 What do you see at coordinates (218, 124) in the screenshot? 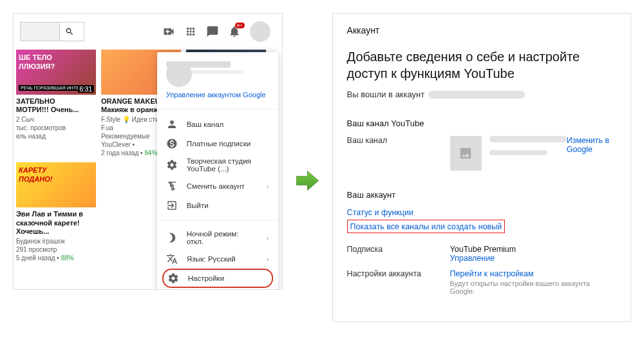
I see `menu-item-user: Ваш канал` at bounding box center [218, 124].